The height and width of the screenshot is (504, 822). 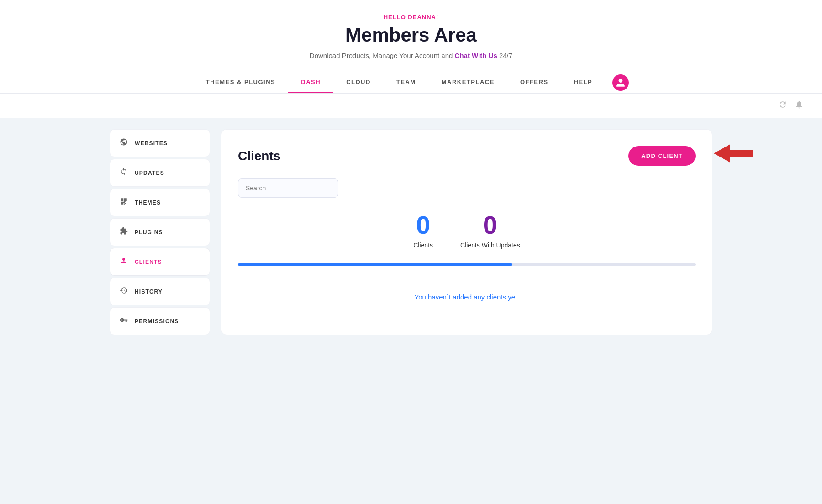 I want to click on toolbar-bar, so click(x=411, y=106).